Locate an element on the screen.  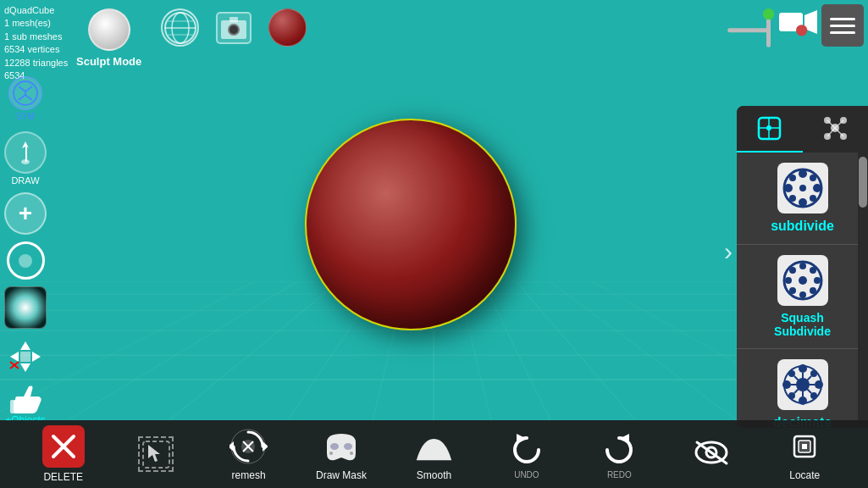
cursor-icon is located at coordinates (156, 454).